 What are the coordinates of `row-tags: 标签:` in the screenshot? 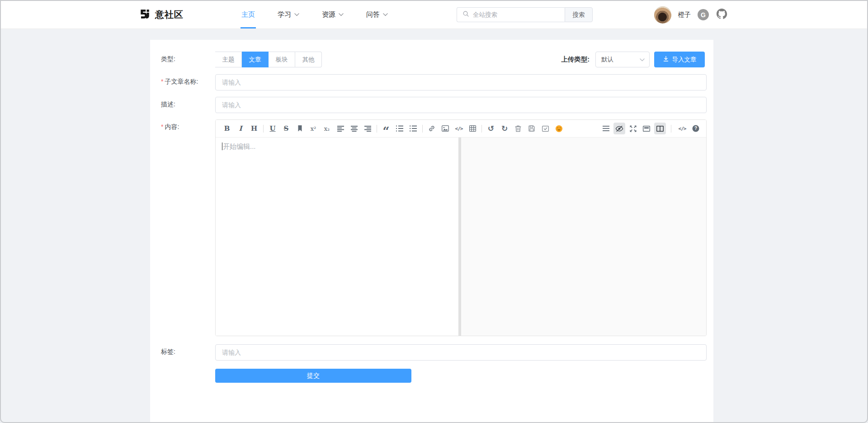 It's located at (437, 352).